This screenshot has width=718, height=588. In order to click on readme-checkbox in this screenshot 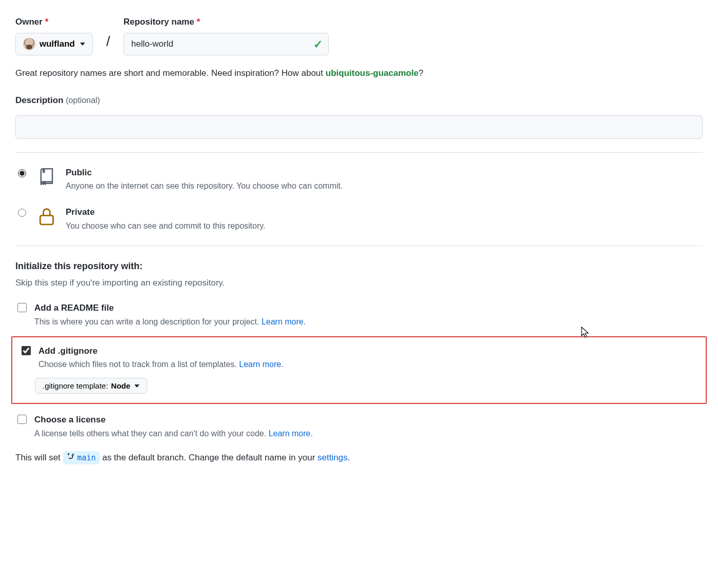, I will do `click(22, 308)`.